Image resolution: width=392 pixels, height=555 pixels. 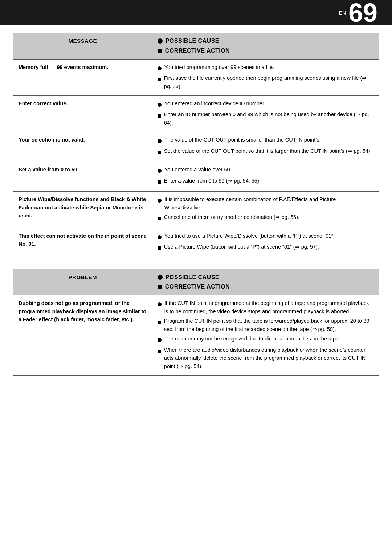 What do you see at coordinates (83, 177) in the screenshot?
I see `message-cell: Set a value from 0 to 59.` at bounding box center [83, 177].